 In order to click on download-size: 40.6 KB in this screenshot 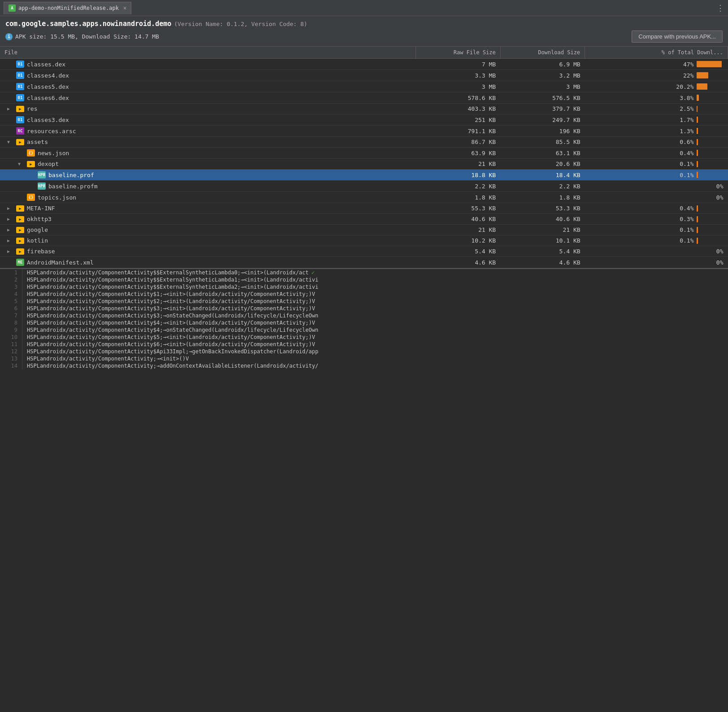, I will do `click(542, 219)`.